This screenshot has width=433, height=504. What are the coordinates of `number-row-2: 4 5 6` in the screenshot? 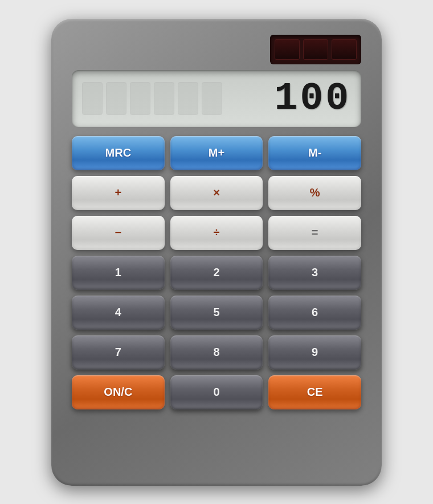 It's located at (217, 313).